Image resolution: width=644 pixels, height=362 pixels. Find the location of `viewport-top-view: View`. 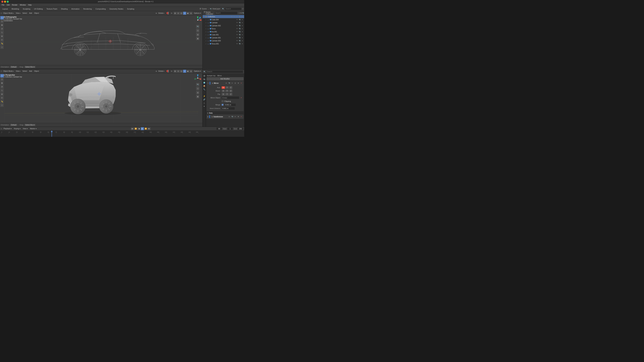

viewport-top-view: View is located at coordinates (18, 13).